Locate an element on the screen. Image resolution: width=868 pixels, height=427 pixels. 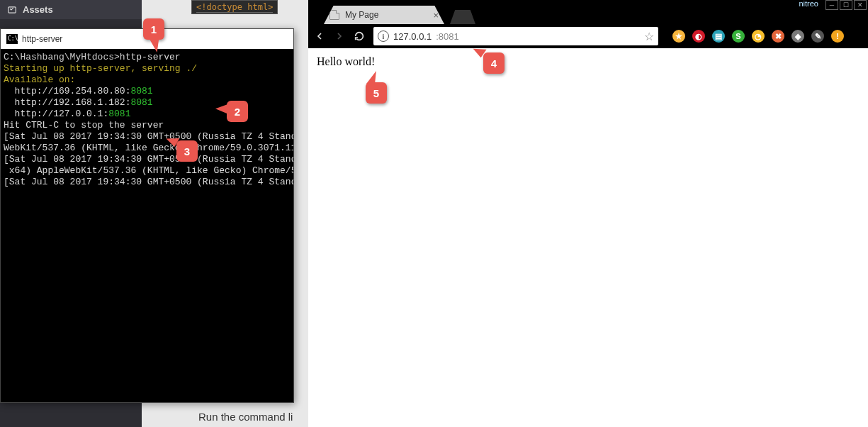
browser-toolbar: i 127.0.0.1:8081 ☆ ★◐▤S◔✖◆✎! is located at coordinates (588, 36).